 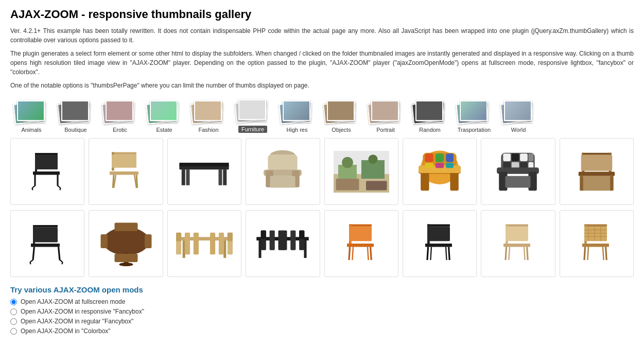 I want to click on category-label-furniture: Furniture, so click(x=253, y=129).